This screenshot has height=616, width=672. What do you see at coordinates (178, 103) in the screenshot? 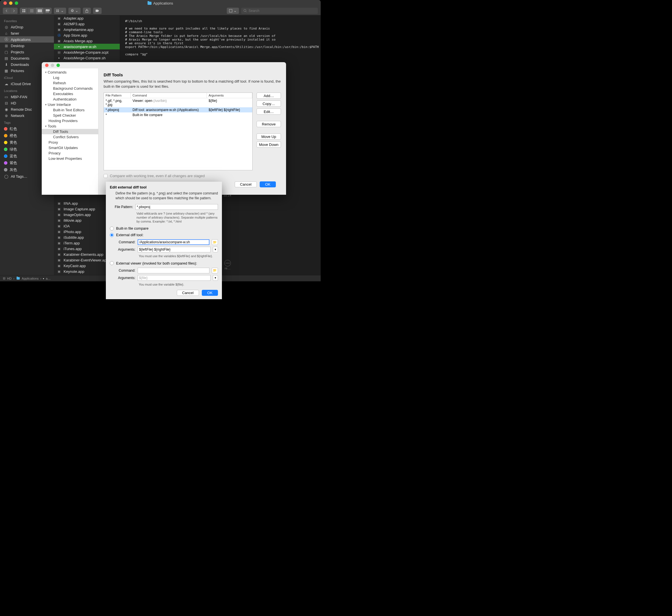
I see `table-row: *.gif, *.png, *.jpgViewer: open (/usr/bi…` at bounding box center [178, 103].